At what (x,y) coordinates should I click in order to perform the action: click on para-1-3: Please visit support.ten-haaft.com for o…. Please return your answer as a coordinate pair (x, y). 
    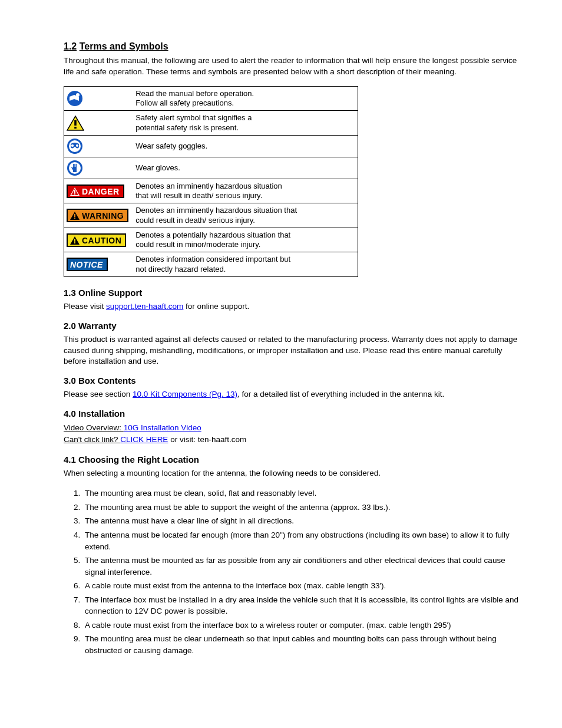
    Looking at the image, I should click on (295, 307).